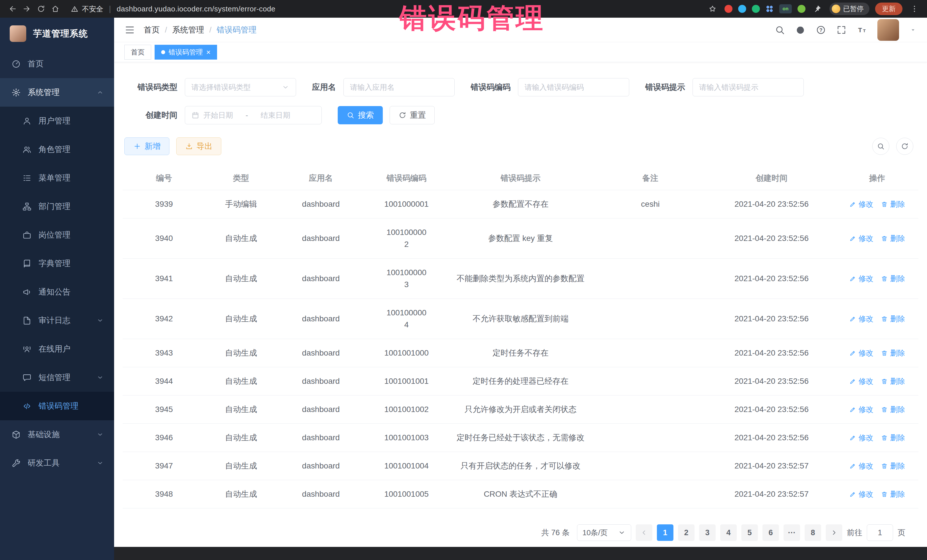 Image resolution: width=927 pixels, height=560 pixels. What do you see at coordinates (130, 30) in the screenshot?
I see `hamburger-icon` at bounding box center [130, 30].